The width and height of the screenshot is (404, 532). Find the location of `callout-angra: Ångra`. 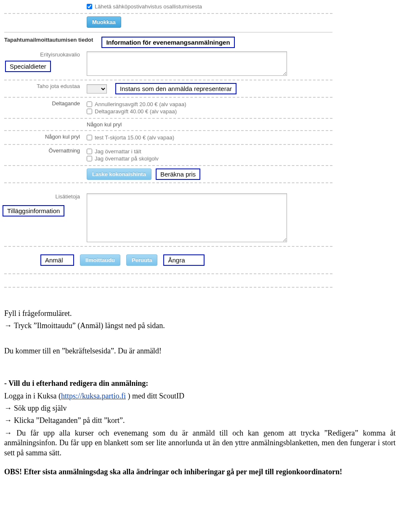

callout-angra: Ångra is located at coordinates (184, 260).